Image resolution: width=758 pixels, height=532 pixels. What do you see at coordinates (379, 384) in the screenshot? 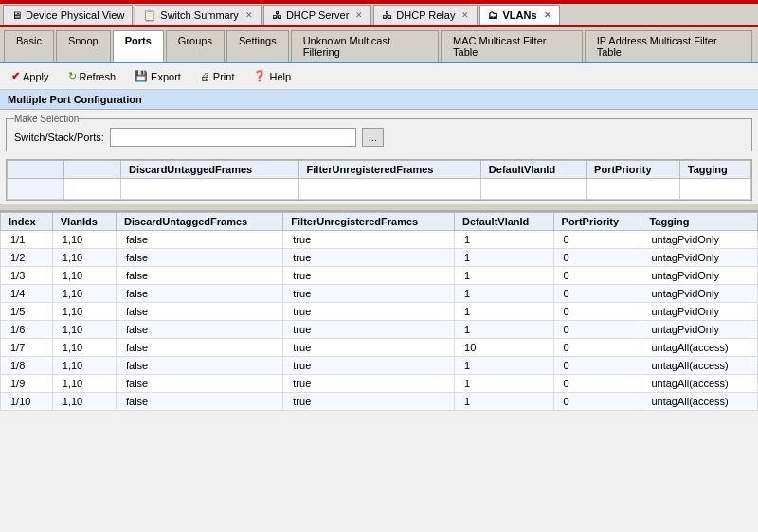
I see `table-row: 1/91,10falsetrue10untagAll(access)` at bounding box center [379, 384].